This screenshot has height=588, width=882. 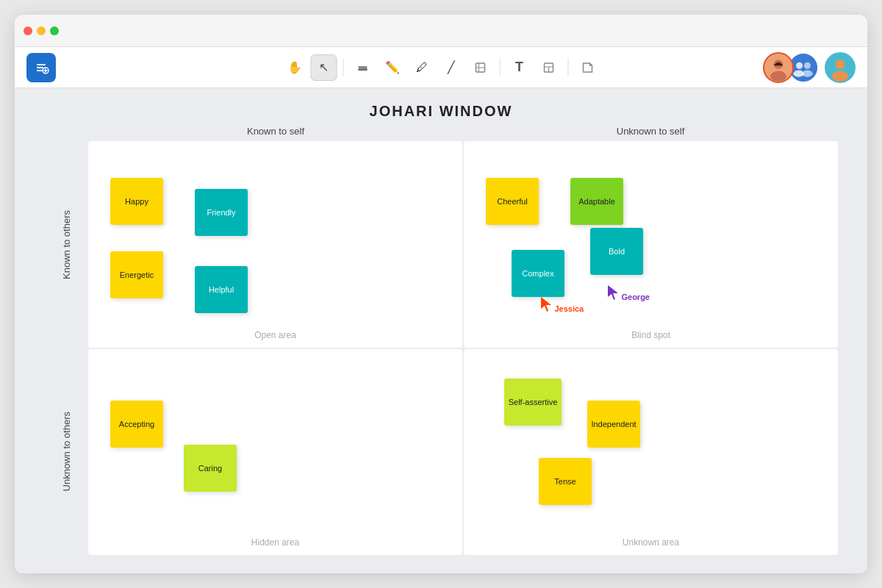 I want to click on page-title: JOHARI WINDOW, so click(x=441, y=112).